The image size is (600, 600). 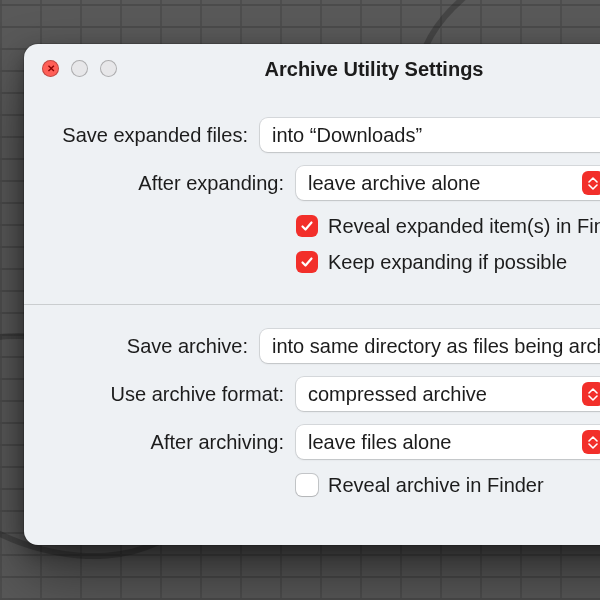 I want to click on reveal-expanded-checkbox, so click(x=307, y=226).